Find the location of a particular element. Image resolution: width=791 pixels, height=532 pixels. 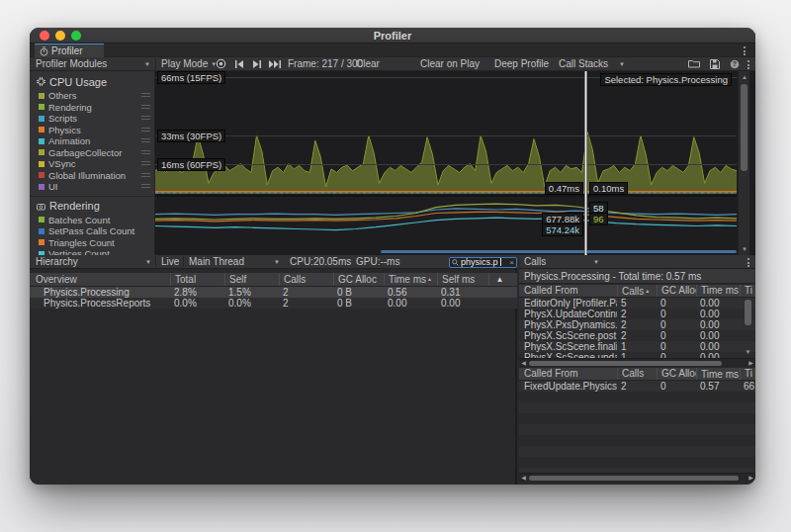

col-calls: Calls▴ is located at coordinates (637, 291).